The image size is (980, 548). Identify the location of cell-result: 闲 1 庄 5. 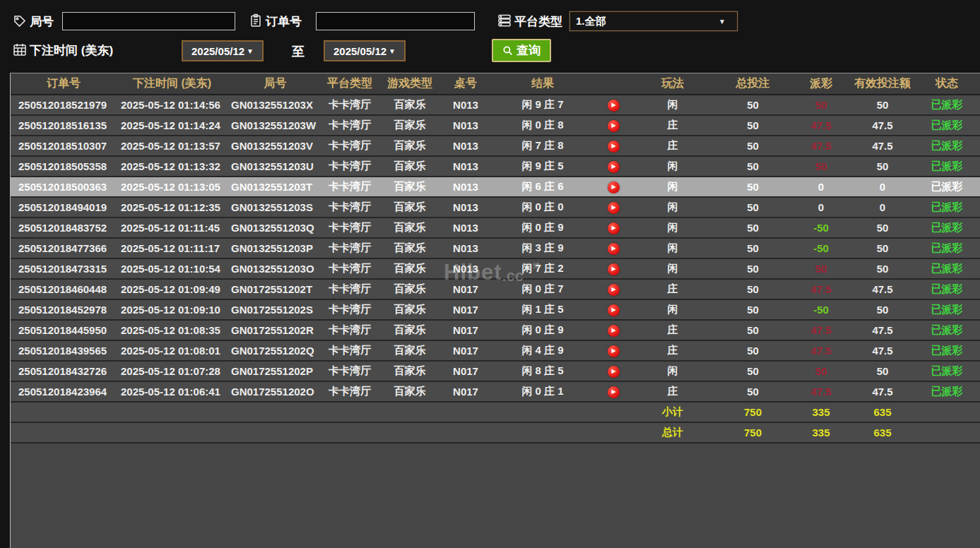
(543, 309).